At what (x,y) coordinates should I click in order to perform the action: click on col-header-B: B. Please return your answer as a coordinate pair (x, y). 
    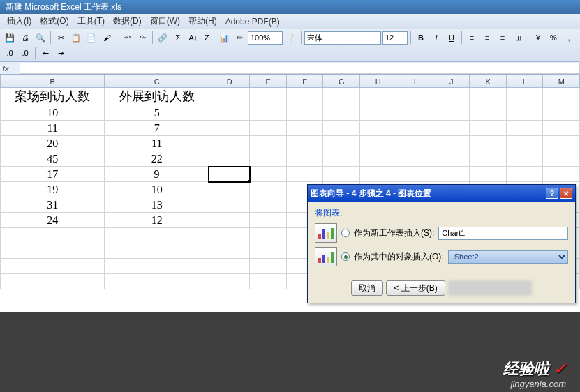
    Looking at the image, I should click on (53, 82).